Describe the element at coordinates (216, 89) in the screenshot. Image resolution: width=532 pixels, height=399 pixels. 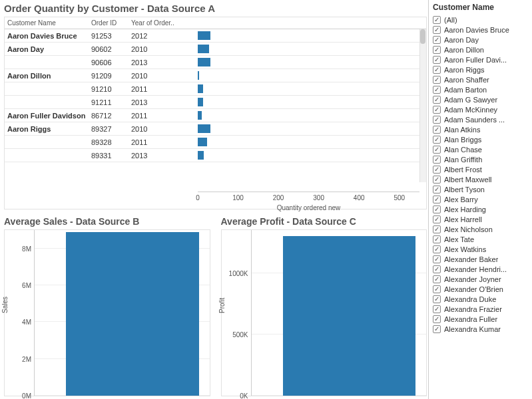
I see `table-row: 912102011` at that location.